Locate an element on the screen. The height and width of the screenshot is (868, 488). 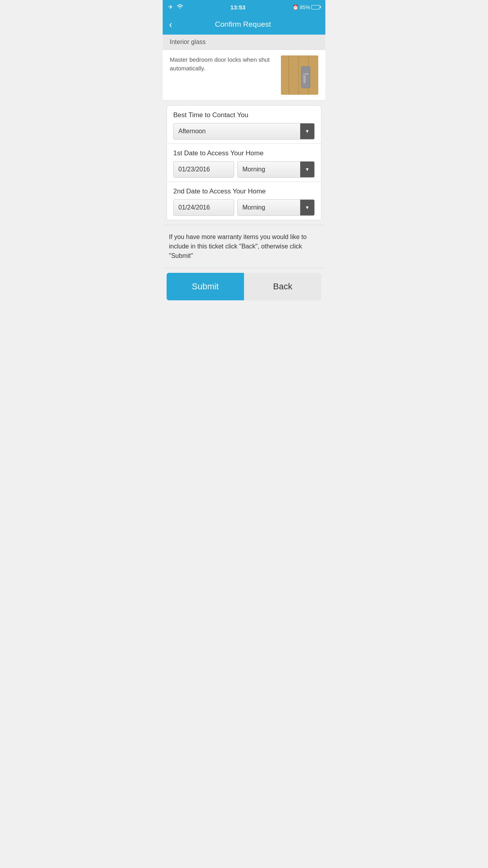
contact-time-dropdown: Afternoon is located at coordinates (244, 131).